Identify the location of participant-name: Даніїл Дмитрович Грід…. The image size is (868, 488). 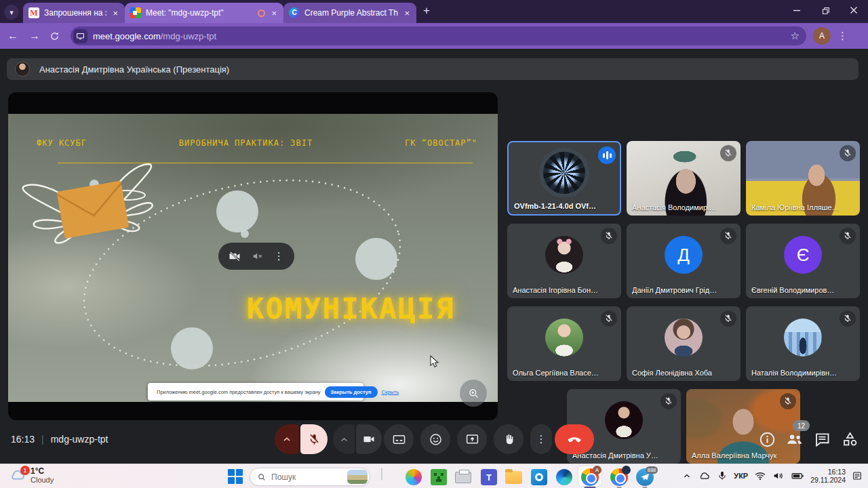
(674, 290).